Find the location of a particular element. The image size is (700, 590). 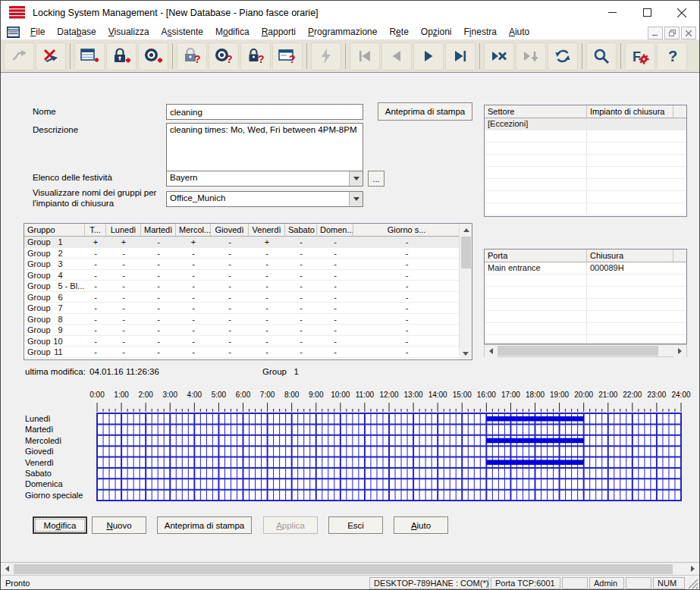

column-header-2: Lunedì is located at coordinates (124, 230).